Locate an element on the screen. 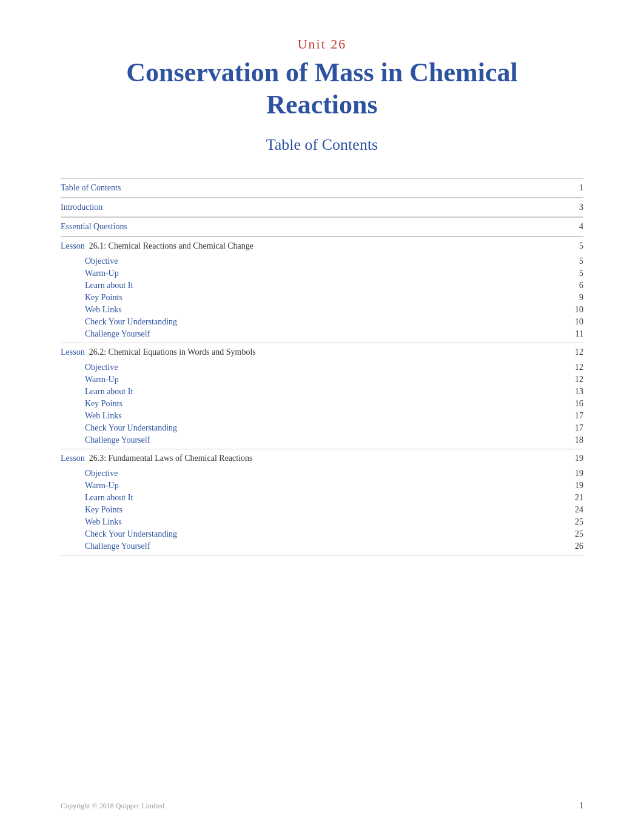 The width and height of the screenshot is (644, 835). toc-subrow-263-weblinks: Web Links 25 is located at coordinates (322, 522).